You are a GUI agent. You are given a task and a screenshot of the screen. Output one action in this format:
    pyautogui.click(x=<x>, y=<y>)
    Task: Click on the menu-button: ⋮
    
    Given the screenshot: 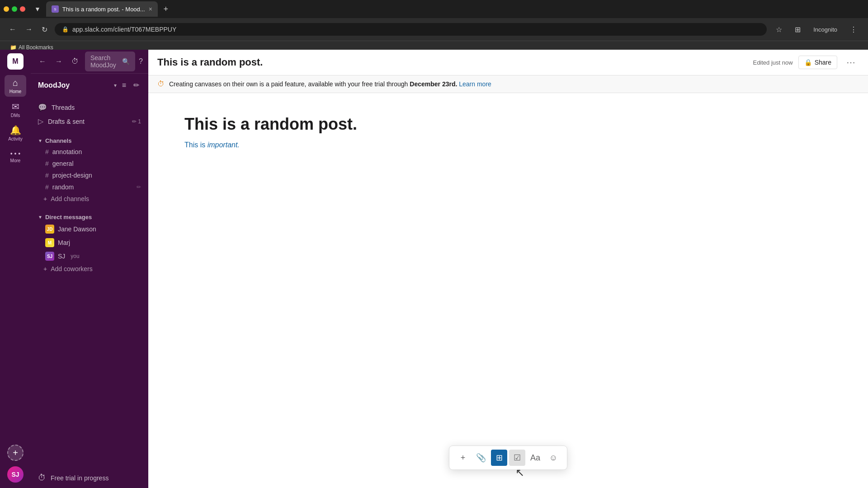 What is the action you would take?
    pyautogui.click(x=854, y=30)
    